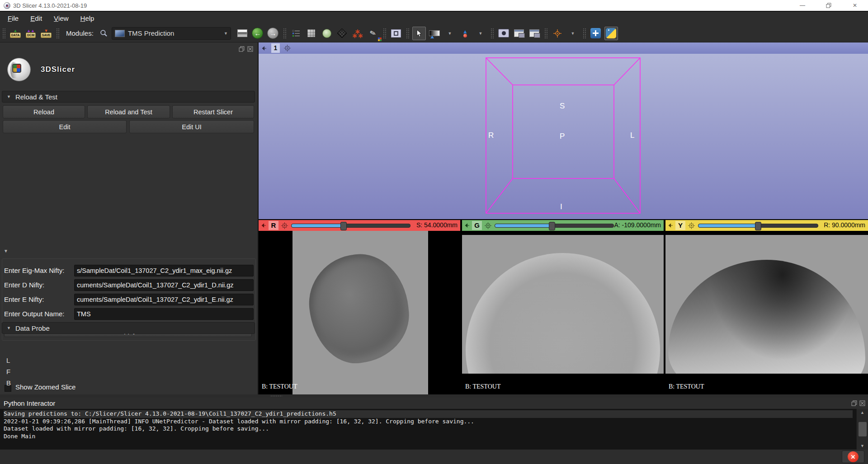  What do you see at coordinates (128, 328) in the screenshot?
I see `data-probe-section-header: ▼ Data Probe` at bounding box center [128, 328].